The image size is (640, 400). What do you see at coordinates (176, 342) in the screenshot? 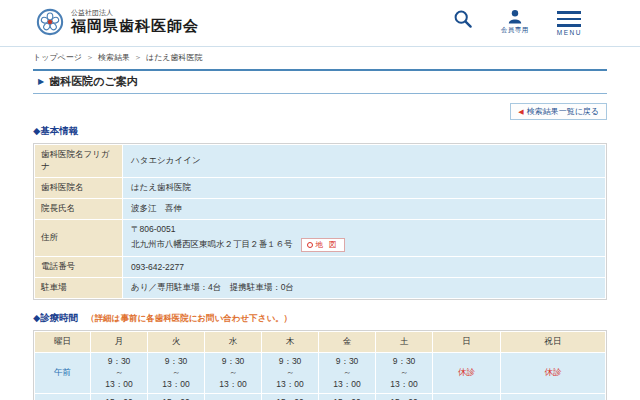
I see `schedule-column-header: 火` at bounding box center [176, 342].